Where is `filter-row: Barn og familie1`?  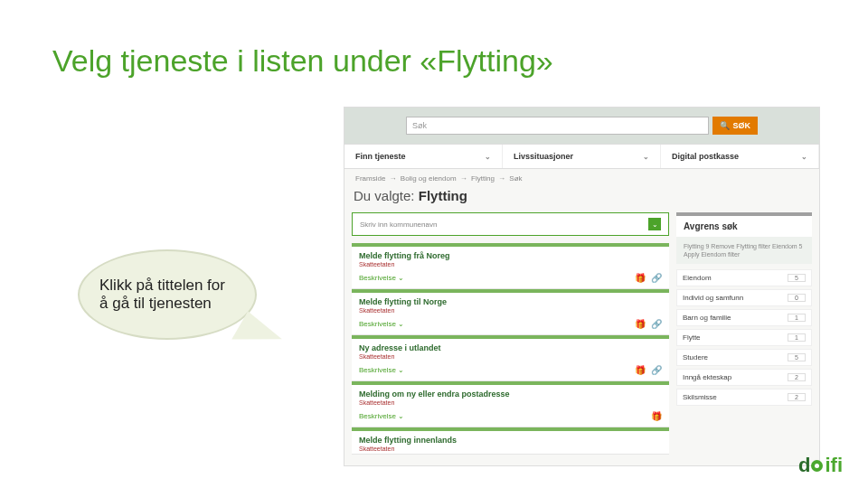 filter-row: Barn og familie1 is located at coordinates (744, 318).